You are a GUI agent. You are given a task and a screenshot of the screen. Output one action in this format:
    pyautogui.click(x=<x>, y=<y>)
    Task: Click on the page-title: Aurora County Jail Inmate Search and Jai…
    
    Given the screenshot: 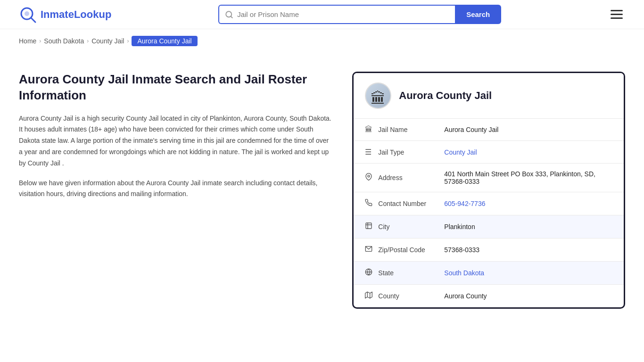 What is the action you would take?
    pyautogui.click(x=176, y=88)
    